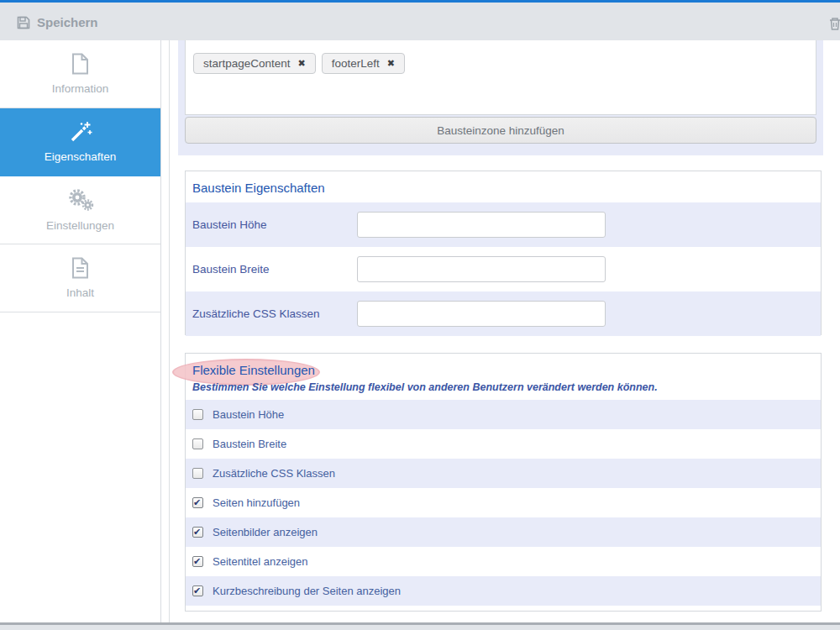 This screenshot has width=840, height=630. Describe the element at coordinates (501, 77) in the screenshot. I see `zone-tag-area: startpageContent ✖ footerLeft ✖` at that location.